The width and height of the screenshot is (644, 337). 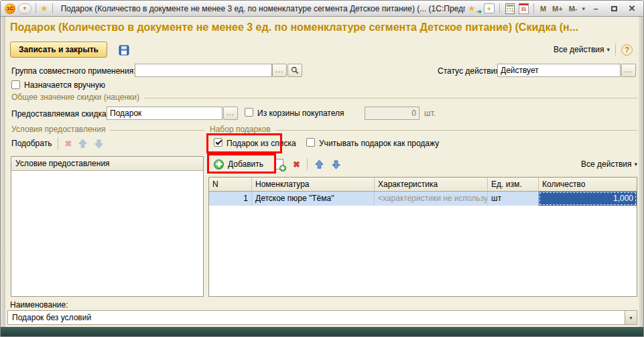 I want to click on window-frame-right, so click(x=641, y=173).